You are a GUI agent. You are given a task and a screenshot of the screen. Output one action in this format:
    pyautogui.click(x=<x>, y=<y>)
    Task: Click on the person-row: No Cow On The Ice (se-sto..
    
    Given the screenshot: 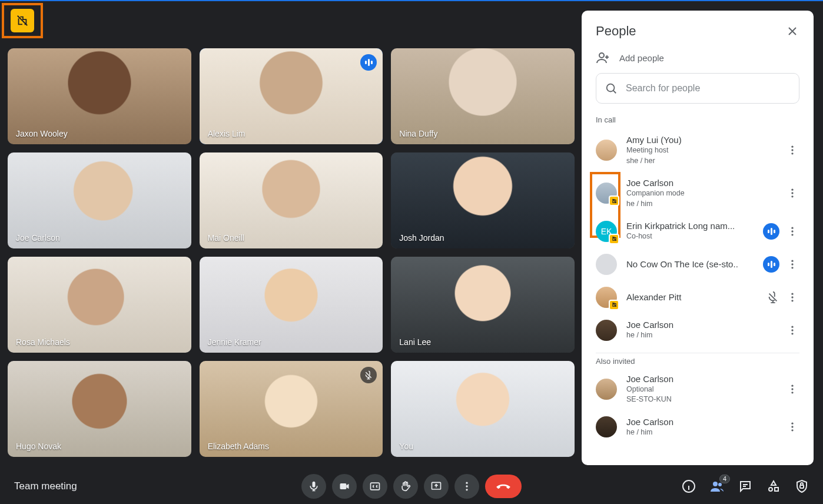 What is the action you would take?
    pyautogui.click(x=698, y=264)
    